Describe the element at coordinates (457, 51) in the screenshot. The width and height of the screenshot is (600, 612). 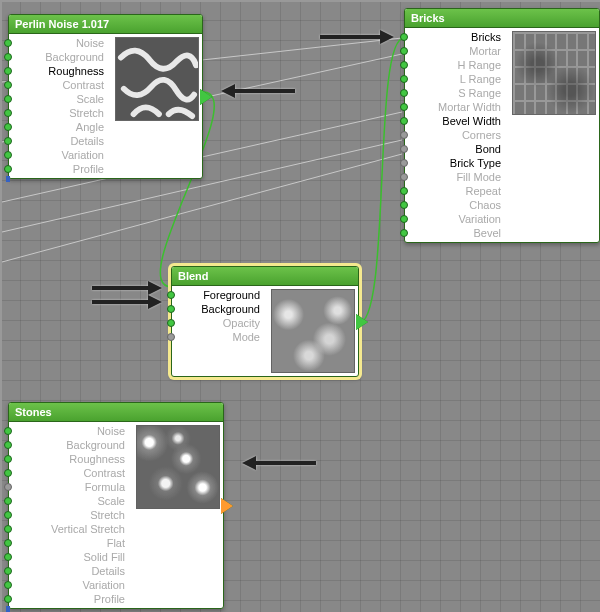
I see `param-mortar: Mortar` at that location.